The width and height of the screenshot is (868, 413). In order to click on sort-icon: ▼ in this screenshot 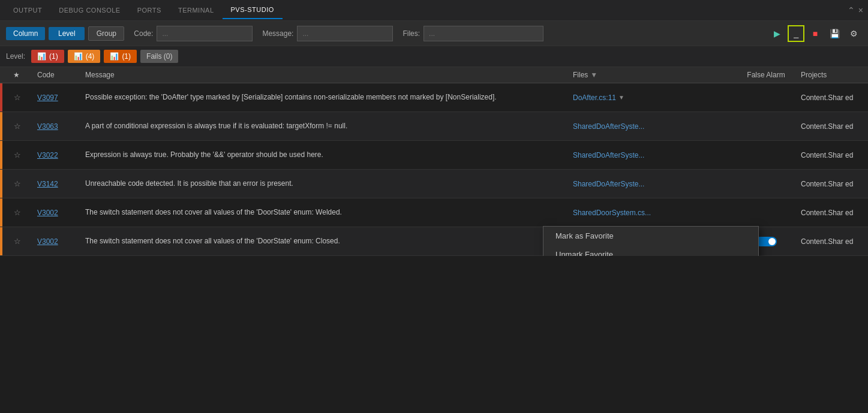, I will do `click(594, 75)`.